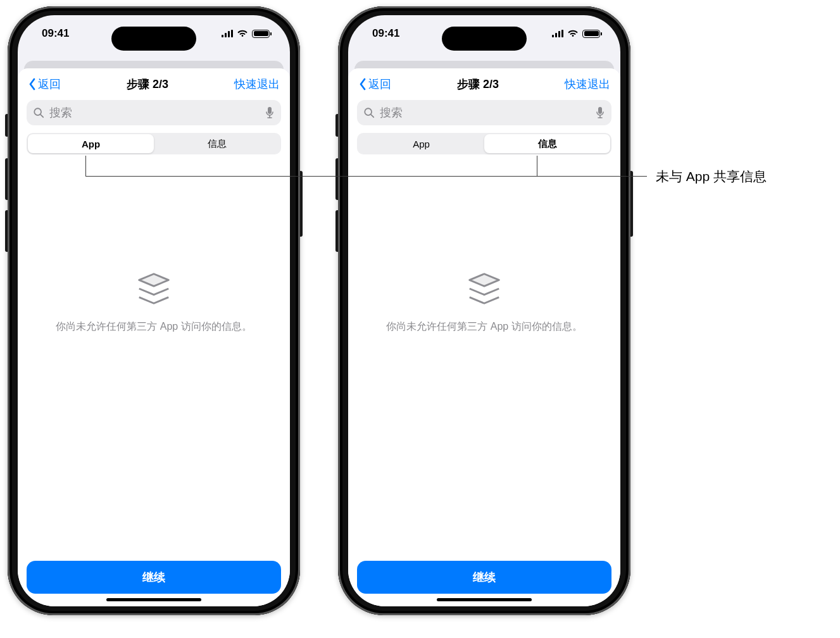 Image resolution: width=840 pixels, height=638 pixels. I want to click on callout-label: 未与 App 共享信息, so click(711, 177).